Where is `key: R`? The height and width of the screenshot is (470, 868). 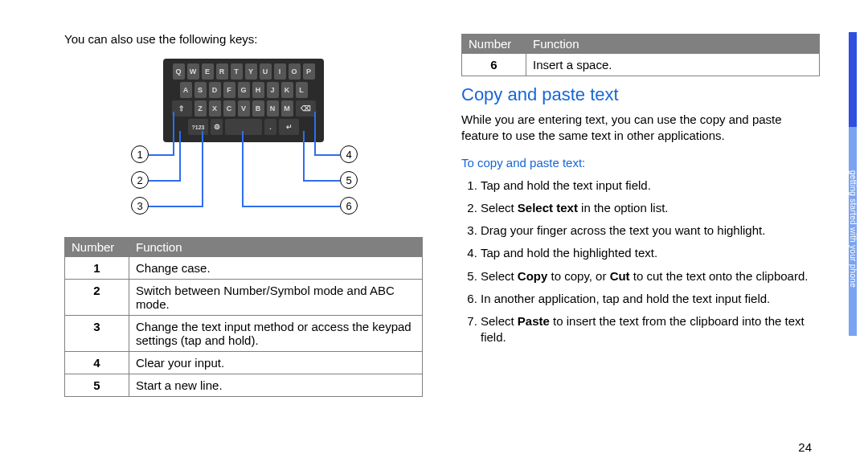
key: R is located at coordinates (222, 72).